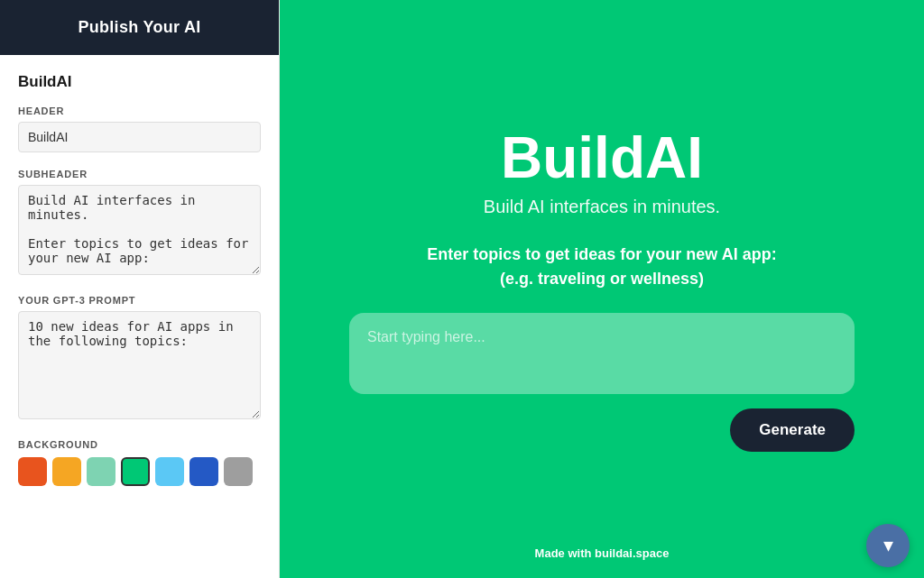  Describe the element at coordinates (888, 546) in the screenshot. I see `chat-icon: ▾` at that location.